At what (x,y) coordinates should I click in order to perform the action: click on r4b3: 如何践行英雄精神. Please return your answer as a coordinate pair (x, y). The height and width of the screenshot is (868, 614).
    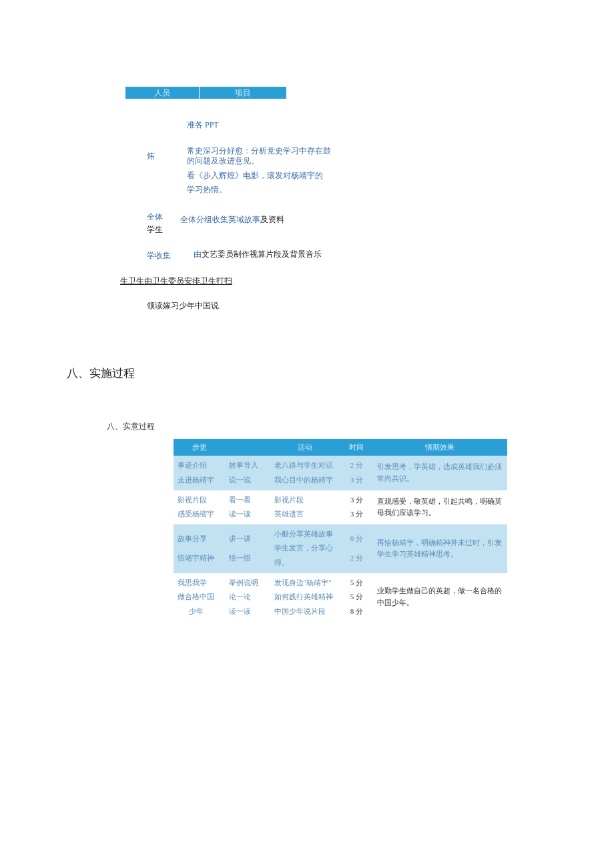
    Looking at the image, I should click on (304, 597).